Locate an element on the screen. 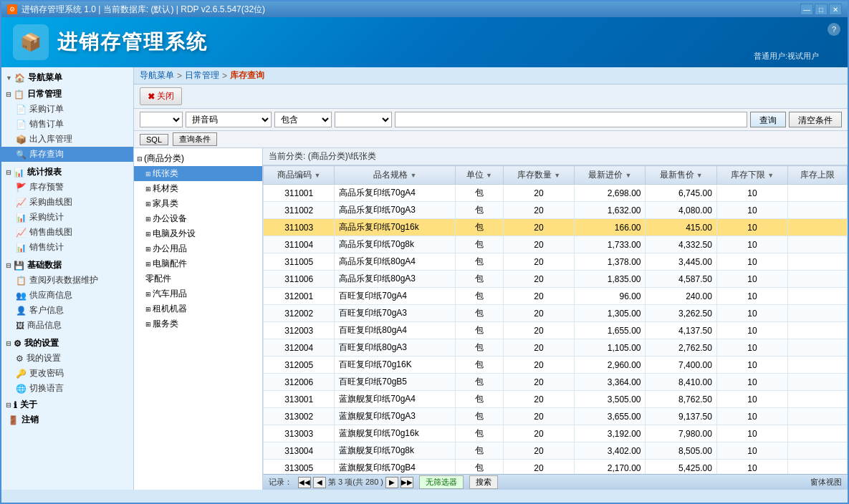 The width and height of the screenshot is (849, 504). sidebar-logout-header: 🚪 注销 is located at coordinates (67, 420).